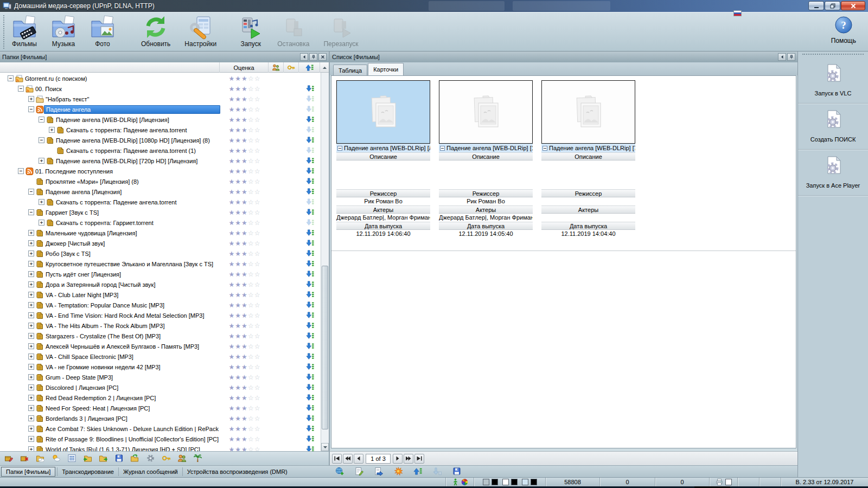  Describe the element at coordinates (398, 472) in the screenshot. I see `burst-button` at that location.